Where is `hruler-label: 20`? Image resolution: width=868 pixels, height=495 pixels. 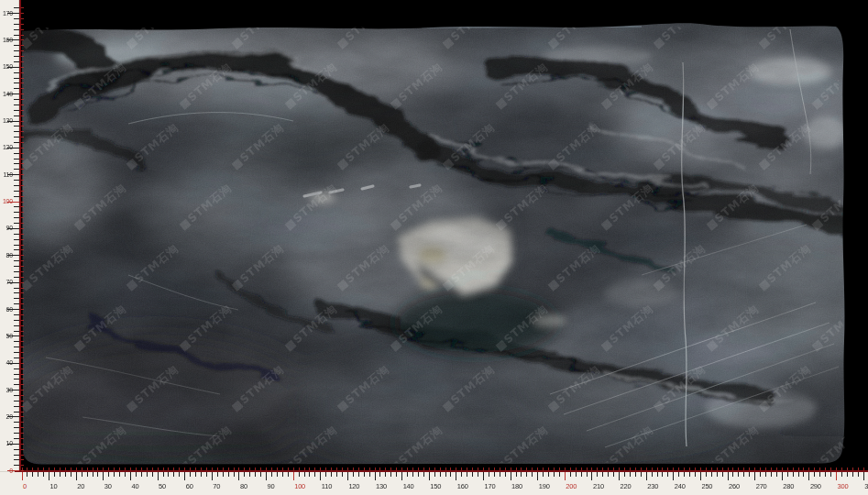
hruler-label: 20 is located at coordinates (81, 487).